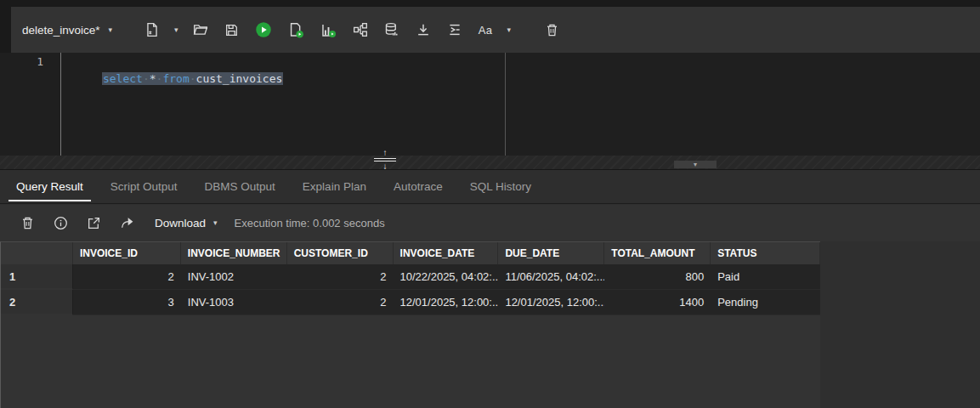 This screenshot has height=408, width=980. What do you see at coordinates (152, 30) in the screenshot?
I see `new-worksheet-icon` at bounding box center [152, 30].